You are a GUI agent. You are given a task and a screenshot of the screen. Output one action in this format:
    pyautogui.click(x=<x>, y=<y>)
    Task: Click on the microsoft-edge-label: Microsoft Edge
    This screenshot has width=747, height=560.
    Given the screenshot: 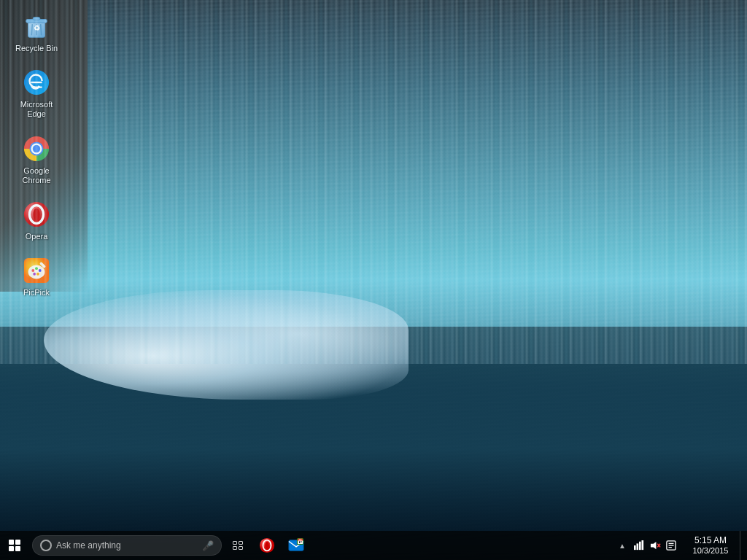 What is the action you would take?
    pyautogui.click(x=36, y=109)
    